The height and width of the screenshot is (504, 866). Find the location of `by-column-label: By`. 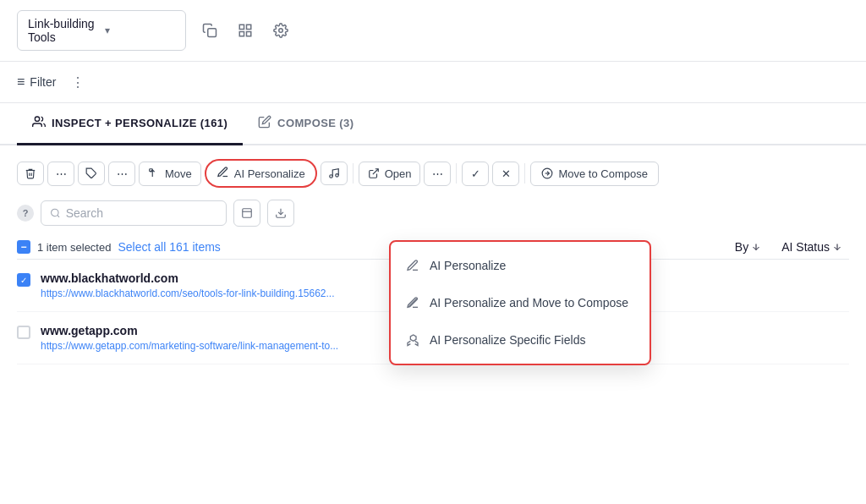

by-column-label: By is located at coordinates (742, 247).